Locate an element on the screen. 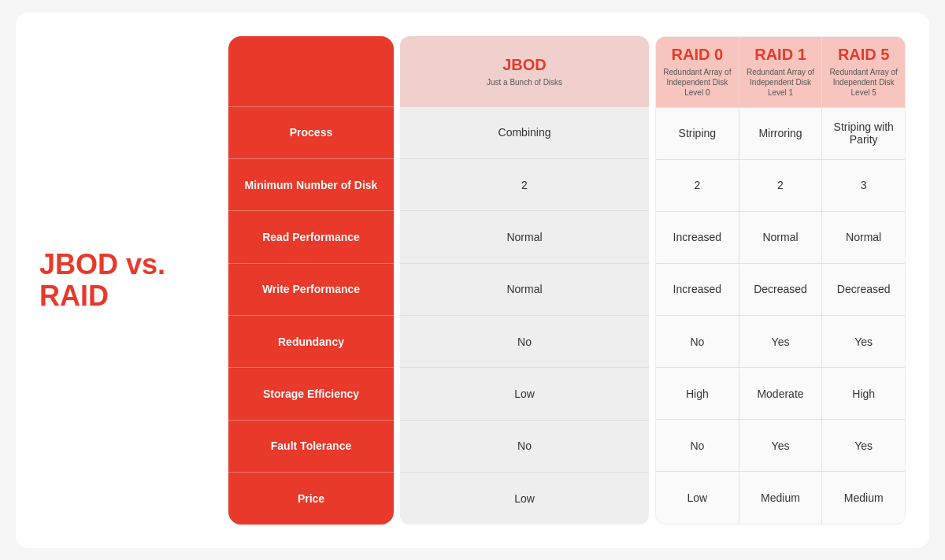 Image resolution: width=945 pixels, height=560 pixels. raid1-storage-eff: Moderate is located at coordinates (781, 394).